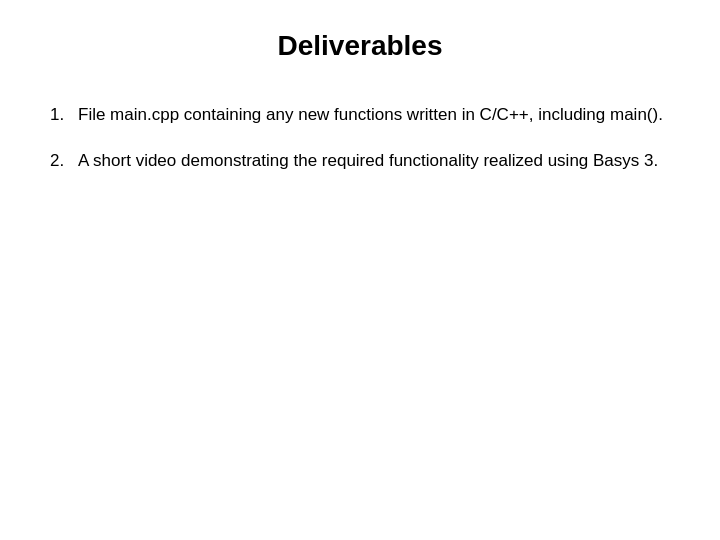  What do you see at coordinates (360, 148) in the screenshot?
I see `deliverables-list: 1. File main.cpp containing any new func…` at bounding box center [360, 148].